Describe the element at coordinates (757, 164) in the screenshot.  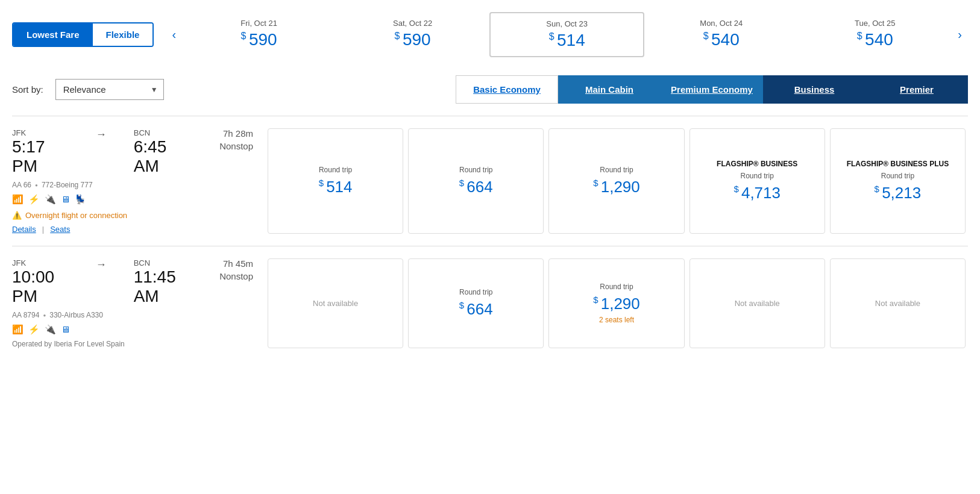
I see `cabin-name: FLAGSHIP® BUSINESS` at that location.